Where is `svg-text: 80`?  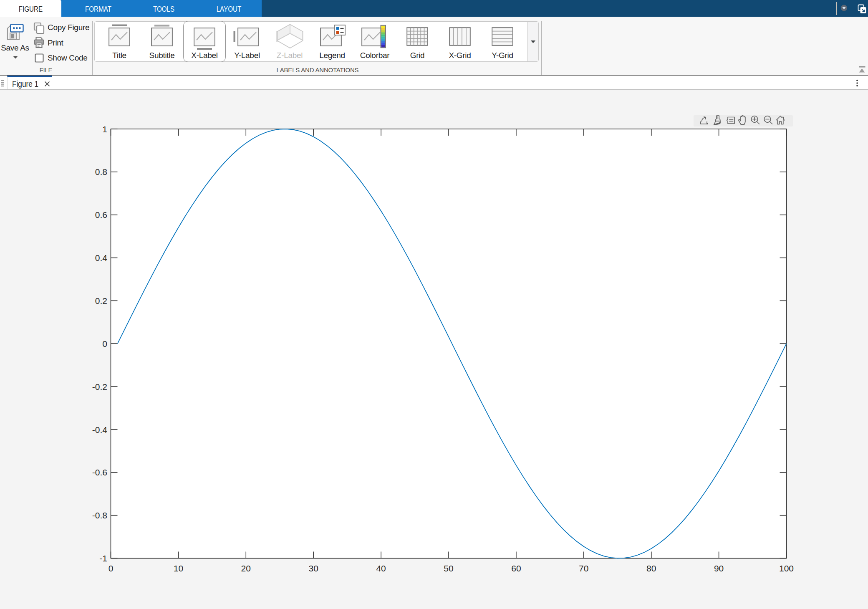
svg-text: 80 is located at coordinates (651, 569).